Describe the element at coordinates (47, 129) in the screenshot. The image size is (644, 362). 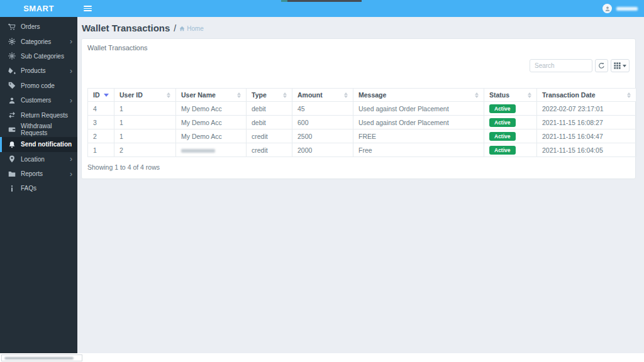
I see `sidebar-item-label: Withdrawal Requests` at that location.